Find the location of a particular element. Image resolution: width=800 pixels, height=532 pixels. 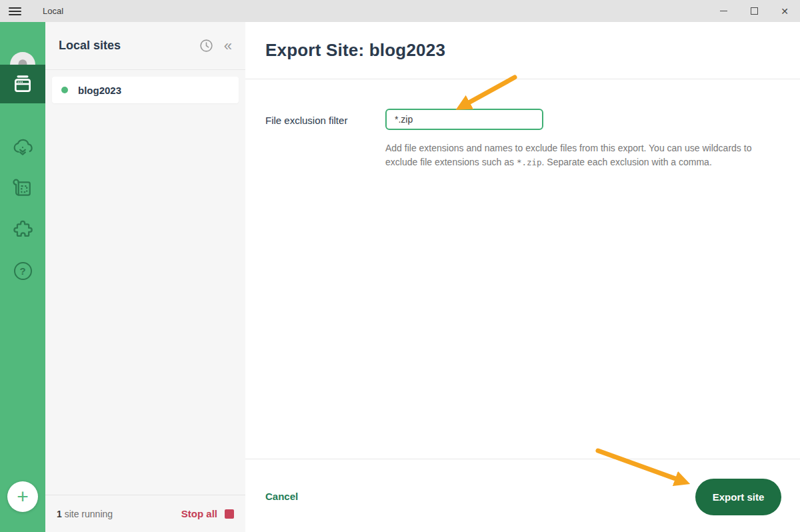

site-name: blog2023 is located at coordinates (100, 91).